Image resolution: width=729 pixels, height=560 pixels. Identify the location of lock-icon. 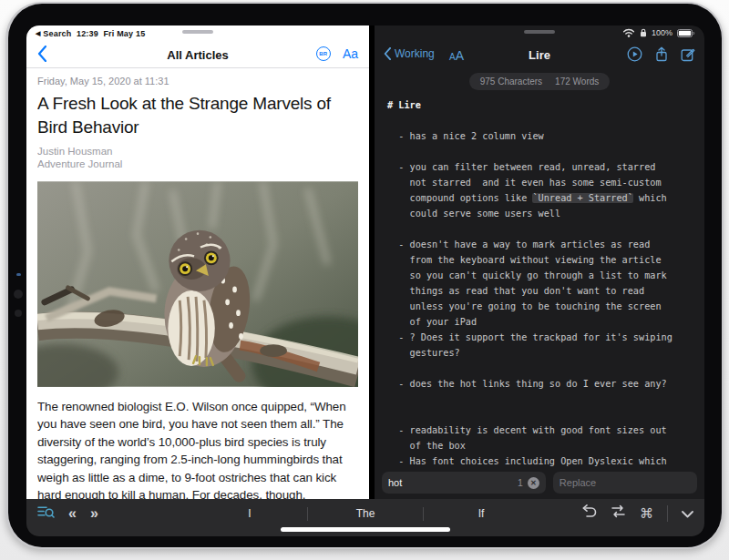
(643, 33).